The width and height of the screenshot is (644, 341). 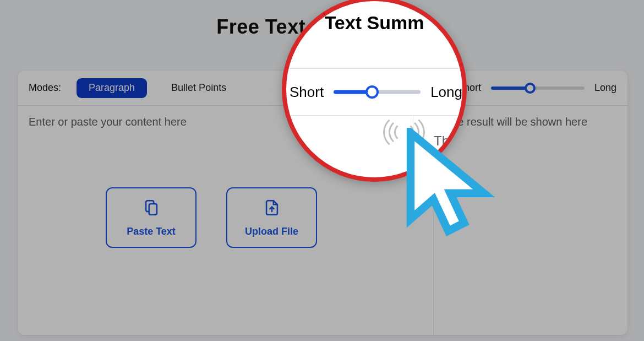 I want to click on zoom-slider-thumb, so click(x=372, y=92).